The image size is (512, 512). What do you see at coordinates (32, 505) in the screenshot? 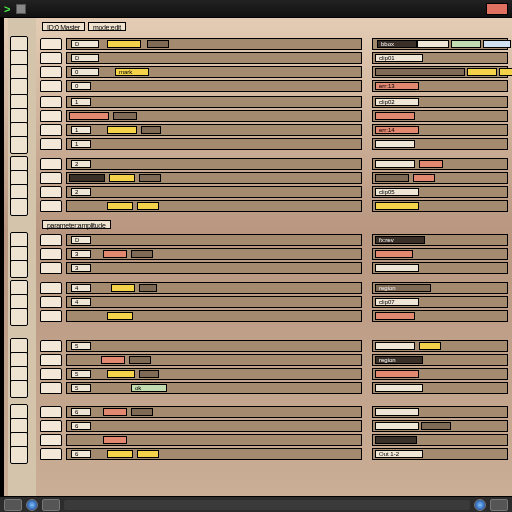
I see `start-orb-icon` at bounding box center [32, 505].